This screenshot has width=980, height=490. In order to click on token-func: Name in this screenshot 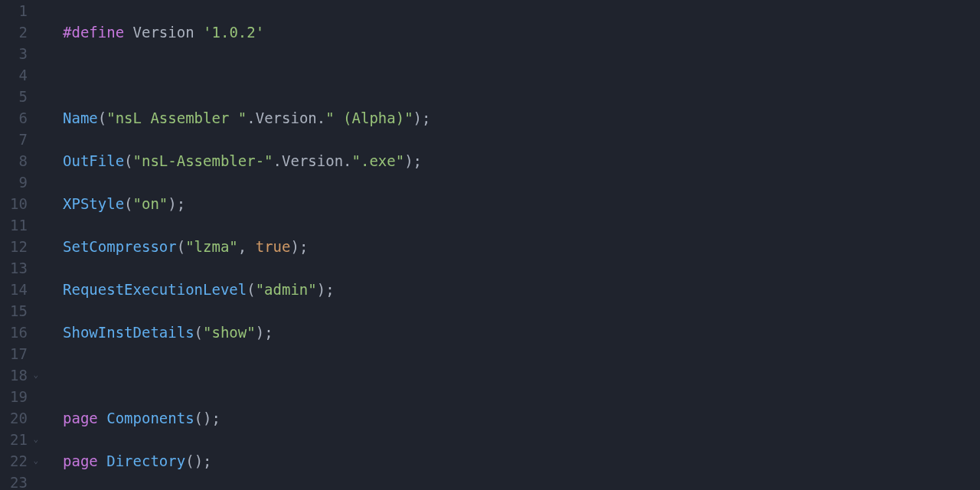, I will do `click(80, 118)`.